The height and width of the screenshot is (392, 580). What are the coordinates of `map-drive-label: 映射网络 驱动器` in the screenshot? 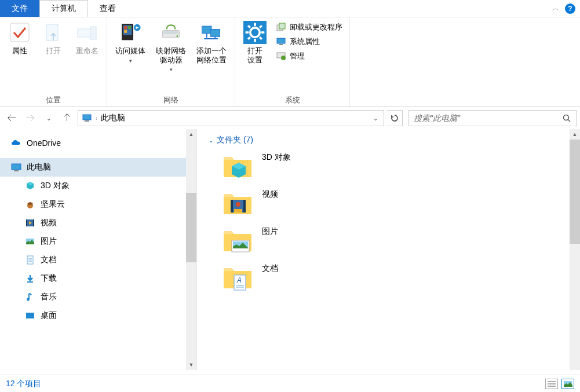 It's located at (171, 56).